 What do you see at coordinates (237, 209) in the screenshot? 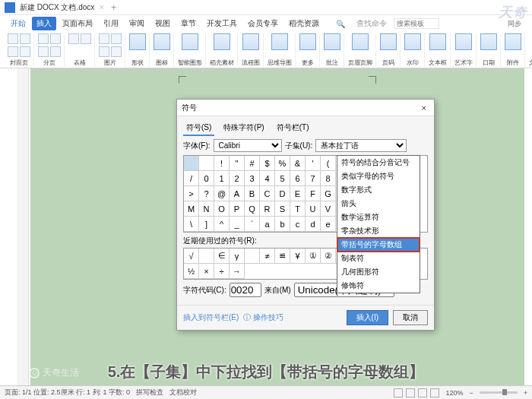
I see `symbol-cell: P` at bounding box center [237, 209].